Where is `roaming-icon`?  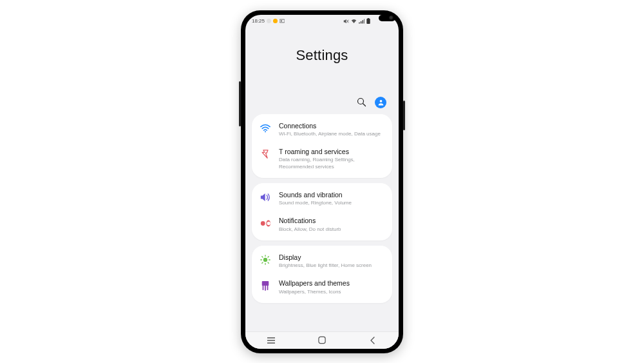 roaming-icon is located at coordinates (265, 154).